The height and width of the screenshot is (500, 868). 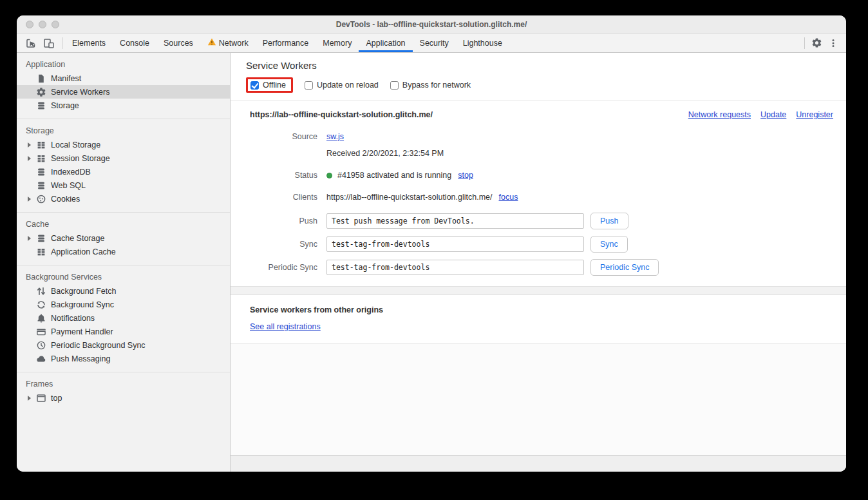 What do you see at coordinates (483, 43) in the screenshot?
I see `tab-label: Lighthouse` at bounding box center [483, 43].